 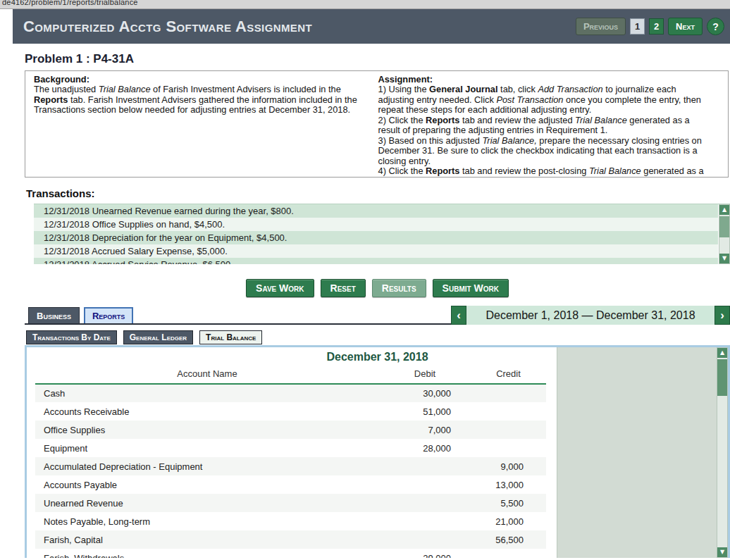 I want to click on text-segment: 2) Click the, so click(x=402, y=120).